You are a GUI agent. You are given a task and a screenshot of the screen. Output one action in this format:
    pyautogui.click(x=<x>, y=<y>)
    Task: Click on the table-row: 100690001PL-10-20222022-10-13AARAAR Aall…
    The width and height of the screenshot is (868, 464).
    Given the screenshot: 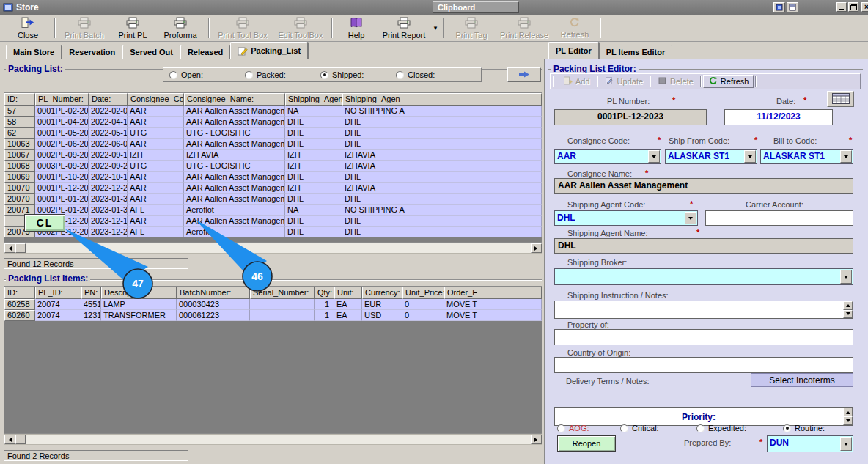 What is the action you would take?
    pyautogui.click(x=273, y=177)
    